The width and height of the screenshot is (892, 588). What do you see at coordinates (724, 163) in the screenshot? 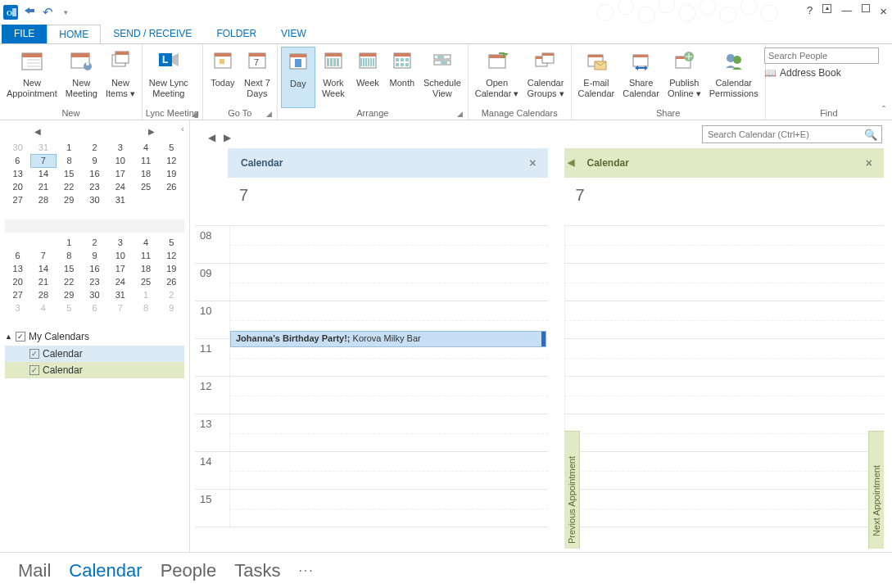
I see `calendar-tab-2: ◀Calendar×` at bounding box center [724, 163].